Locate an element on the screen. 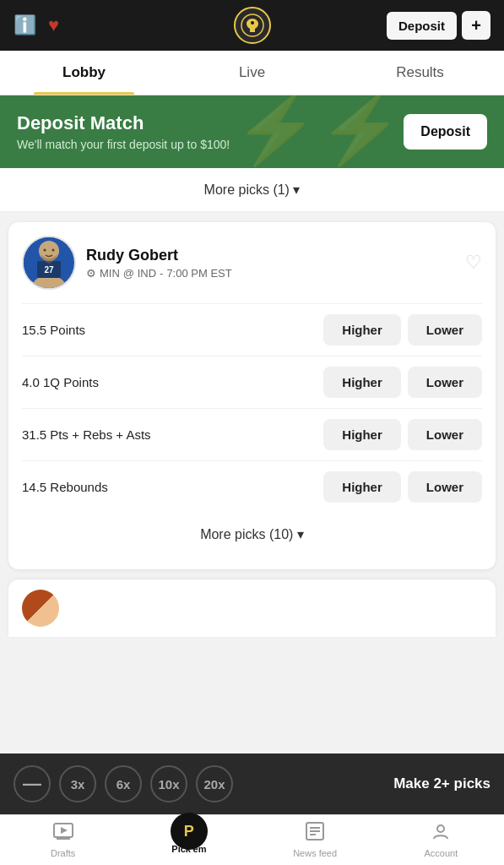  multiplier-bar: — 3x 6x 10x 20x Make 2+ picks is located at coordinates (252, 784).